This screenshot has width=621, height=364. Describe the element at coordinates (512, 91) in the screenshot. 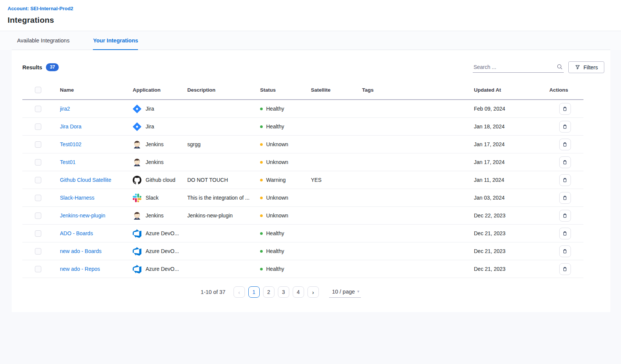

I see `column-header-updated-at: Updated At` at that location.